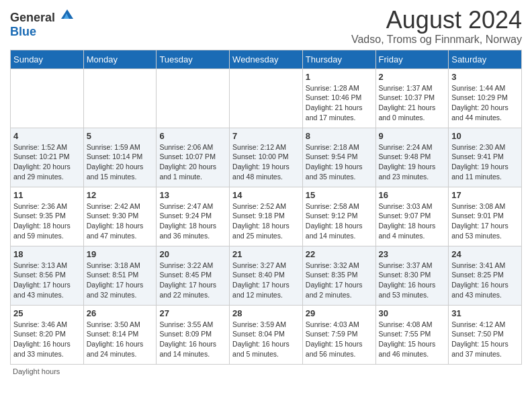 This screenshot has width=532, height=411. What do you see at coordinates (193, 157) in the screenshot?
I see `calendar-cell: 6Sunrise: 2:06 AM Sunset: 10:07 PM Dayli…` at bounding box center [193, 157].